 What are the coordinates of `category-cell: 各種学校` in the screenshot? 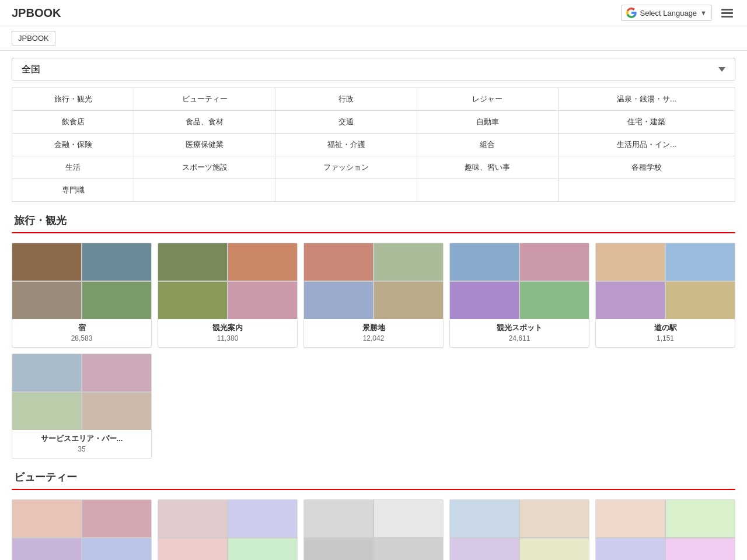 It's located at (647, 168).